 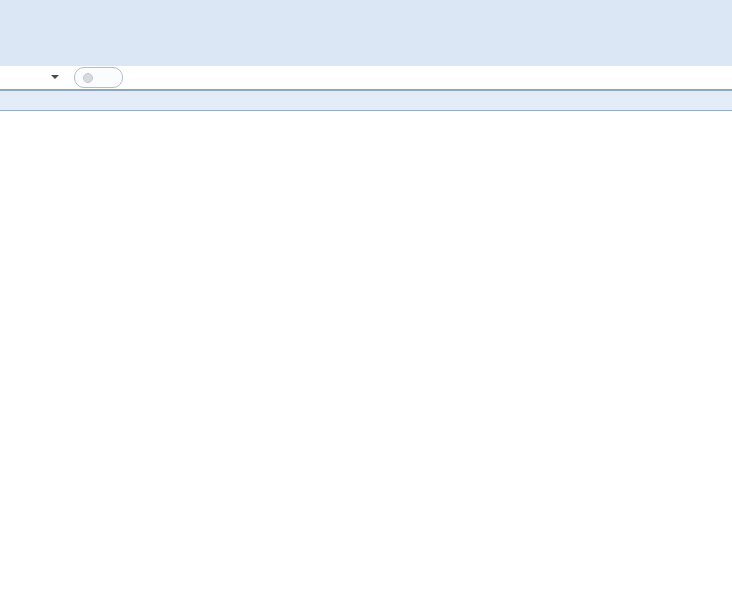 What do you see at coordinates (366, 33) in the screenshot?
I see `ribbon-data-tab` at bounding box center [366, 33].